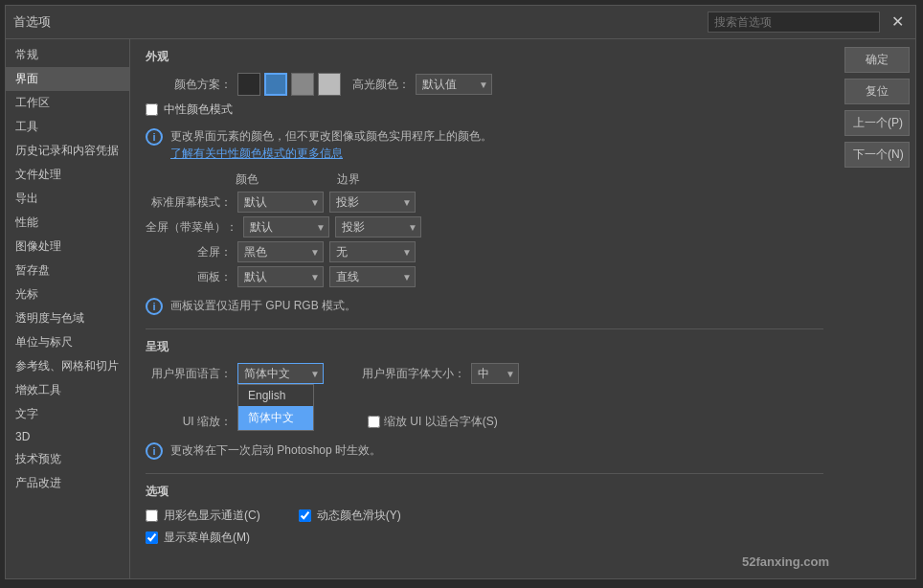 The image size is (923, 588). Describe the element at coordinates (67, 222) in the screenshot. I see `sidebar-item: 性能` at that location.